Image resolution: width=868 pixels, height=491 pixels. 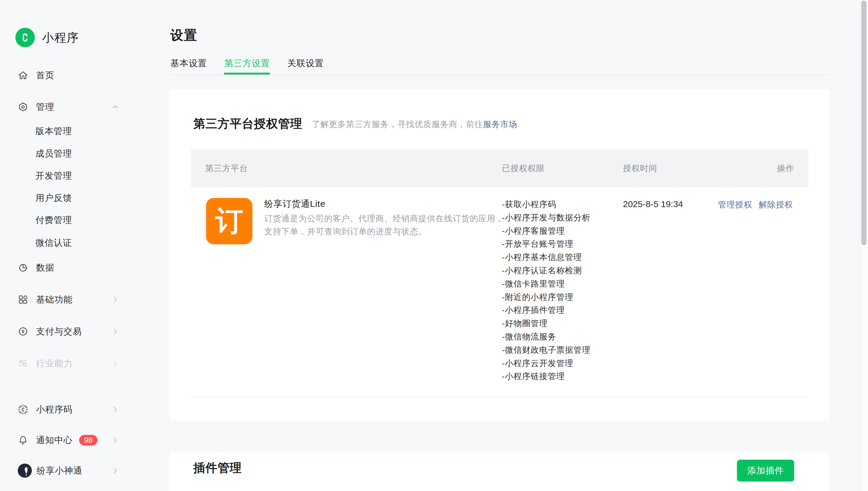 What do you see at coordinates (735, 205) in the screenshot?
I see `manage-authorization-link: 管理授权` at bounding box center [735, 205].